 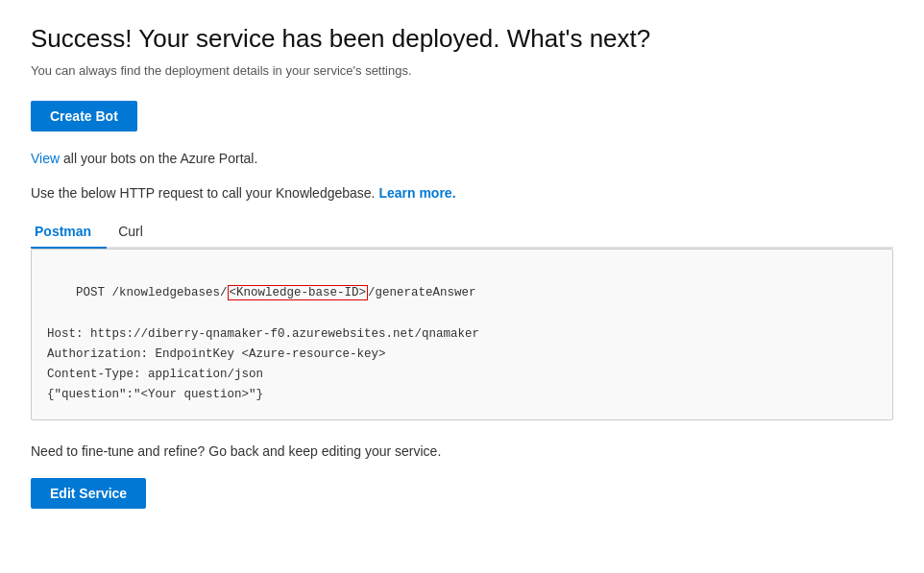 What do you see at coordinates (462, 451) in the screenshot?
I see `fine-tune-text: Need to fine-tune and refine? Go back an…` at bounding box center [462, 451].